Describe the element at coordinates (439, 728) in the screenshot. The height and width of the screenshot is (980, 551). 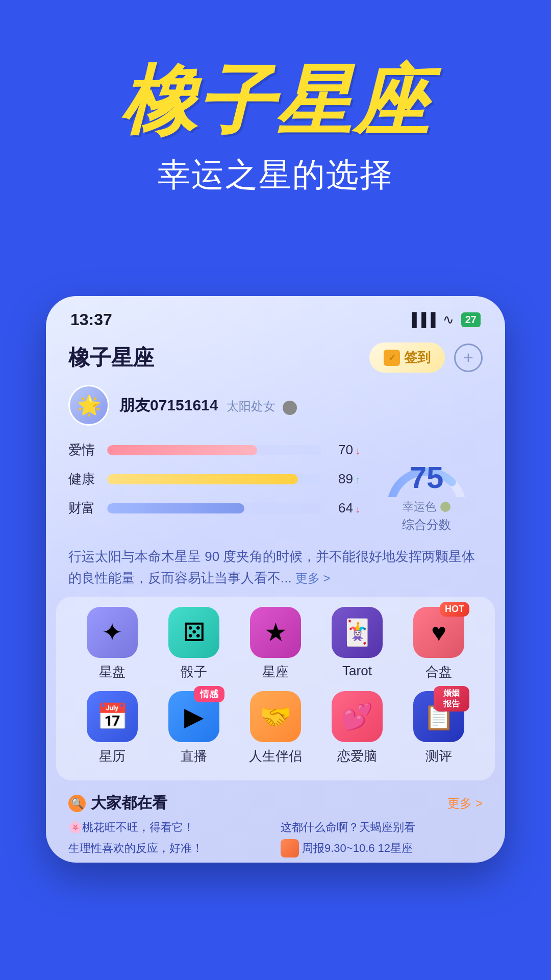
I see `feature-review: 📋 婚姻报告 测评` at that location.